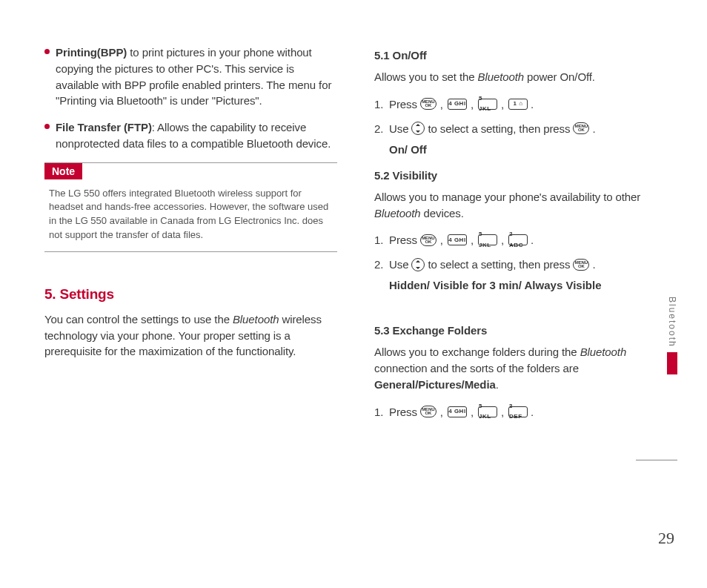 This screenshot has height=588, width=707. What do you see at coordinates (520, 129) in the screenshot?
I see `step-5-1-2: 2. Use to select a setting, then press M…` at bounding box center [520, 129].